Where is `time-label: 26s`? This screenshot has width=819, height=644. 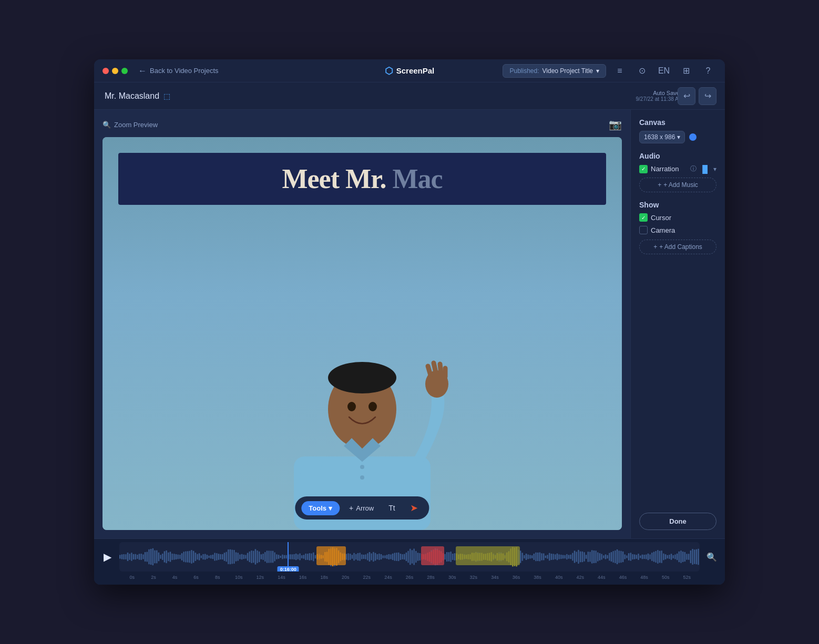
time-label: 26s is located at coordinates (410, 579).